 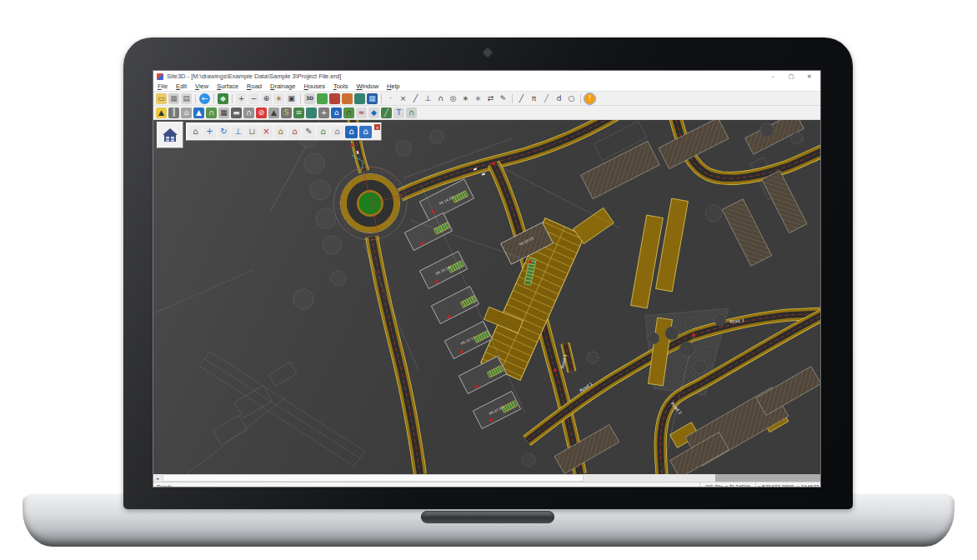 What do you see at coordinates (398, 113) in the screenshot?
I see `tee-junction-icon: T` at bounding box center [398, 113].